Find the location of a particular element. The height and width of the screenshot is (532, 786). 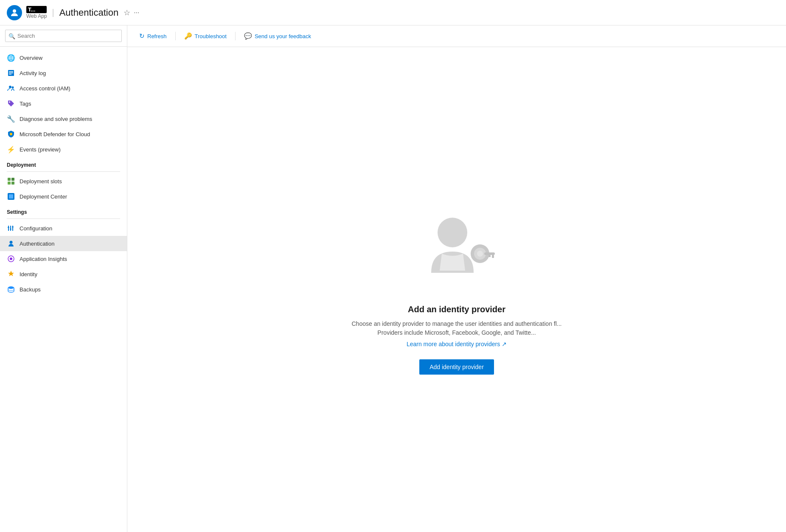

resource-info: T... Web App is located at coordinates (36, 13).